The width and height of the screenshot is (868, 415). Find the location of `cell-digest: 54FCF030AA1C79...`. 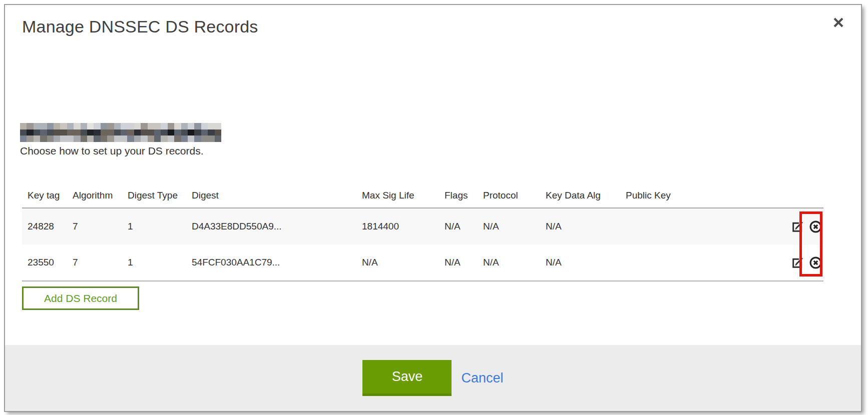

cell-digest: 54FCF030AA1C79... is located at coordinates (271, 263).